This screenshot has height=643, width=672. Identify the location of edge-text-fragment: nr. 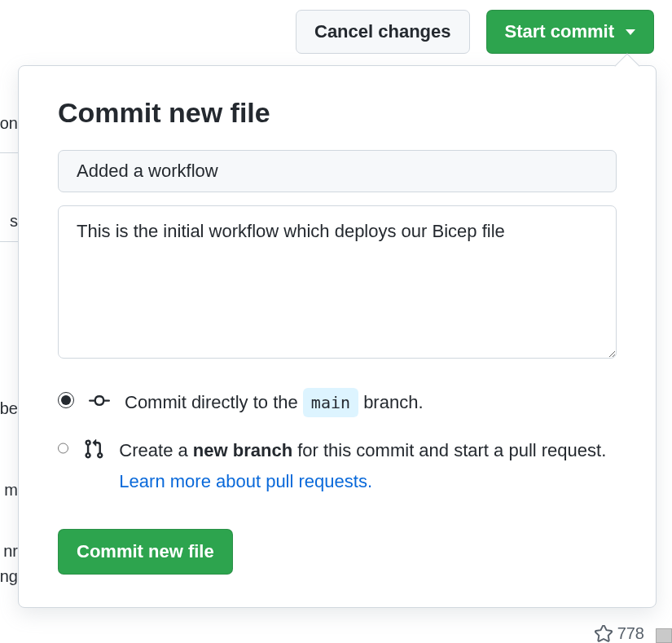
(11, 551).